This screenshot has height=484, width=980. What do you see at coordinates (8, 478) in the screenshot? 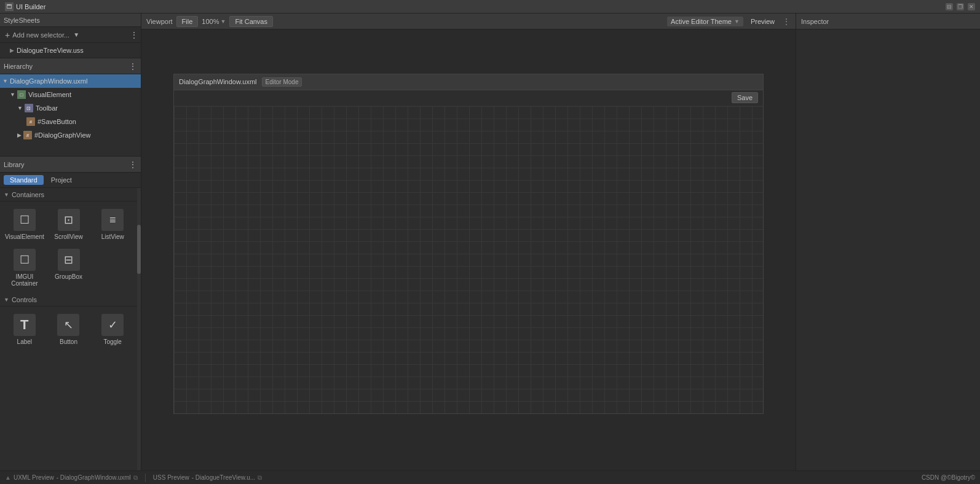
I see `uxml-expand-icon: ▲` at bounding box center [8, 478].